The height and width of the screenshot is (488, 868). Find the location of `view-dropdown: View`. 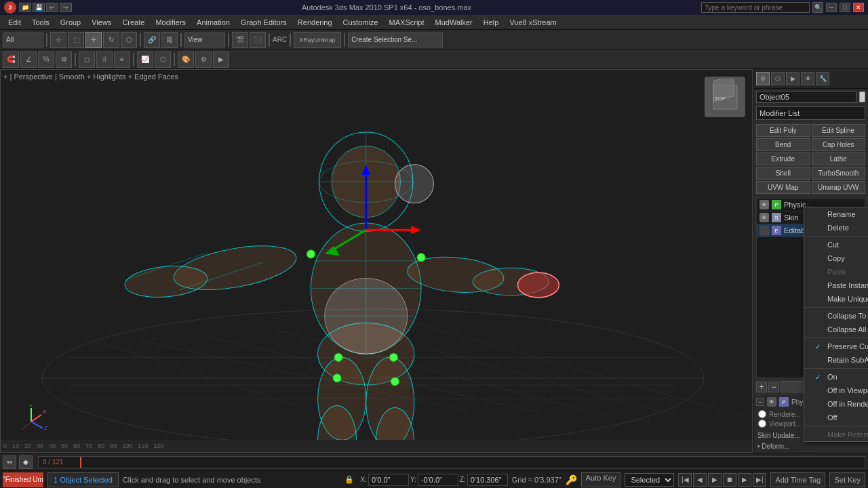

view-dropdown: View is located at coordinates (205, 40).